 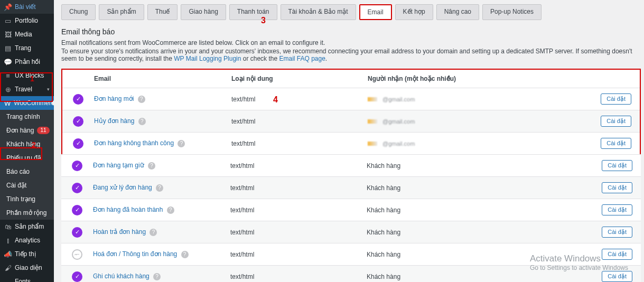 What do you see at coordinates (376, 12) in the screenshot?
I see `tab-email: Email` at bounding box center [376, 12].